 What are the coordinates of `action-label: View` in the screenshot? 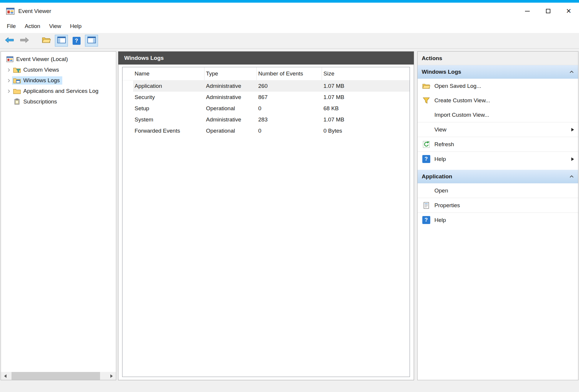 It's located at (440, 130).